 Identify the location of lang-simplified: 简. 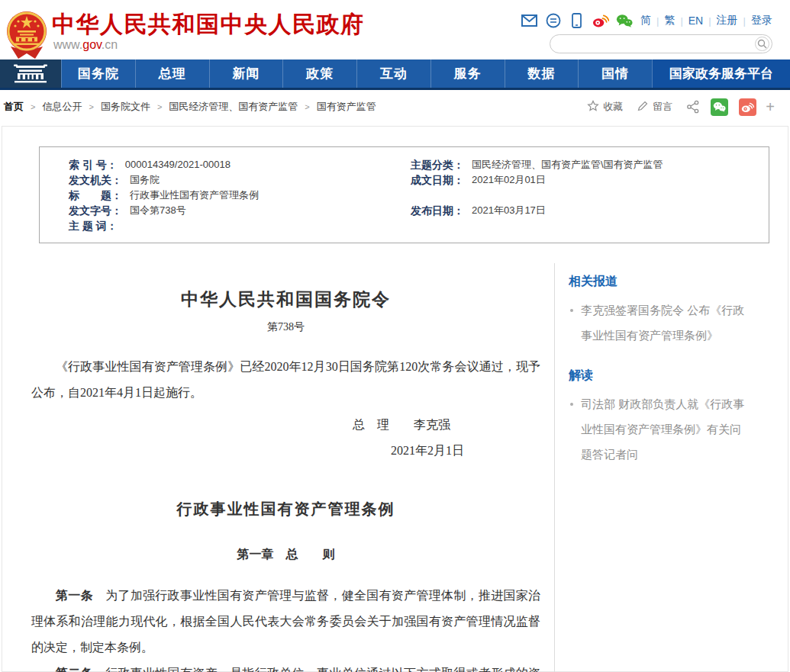
(646, 21).